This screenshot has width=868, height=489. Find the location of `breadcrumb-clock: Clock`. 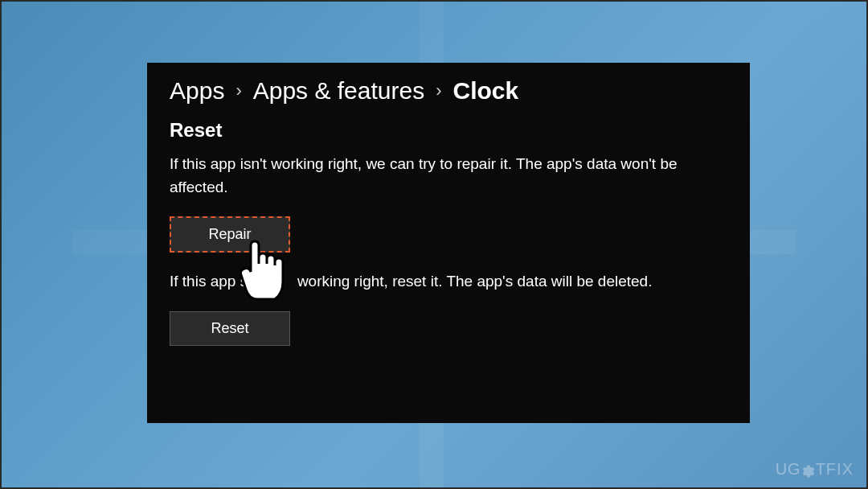

breadcrumb-clock: Clock is located at coordinates (486, 91).